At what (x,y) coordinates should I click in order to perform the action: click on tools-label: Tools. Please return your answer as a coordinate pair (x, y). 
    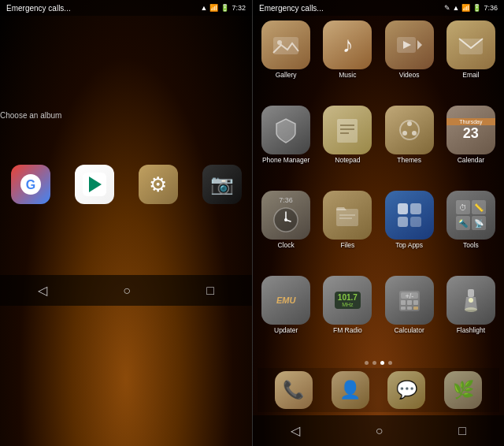
    Looking at the image, I should click on (471, 245).